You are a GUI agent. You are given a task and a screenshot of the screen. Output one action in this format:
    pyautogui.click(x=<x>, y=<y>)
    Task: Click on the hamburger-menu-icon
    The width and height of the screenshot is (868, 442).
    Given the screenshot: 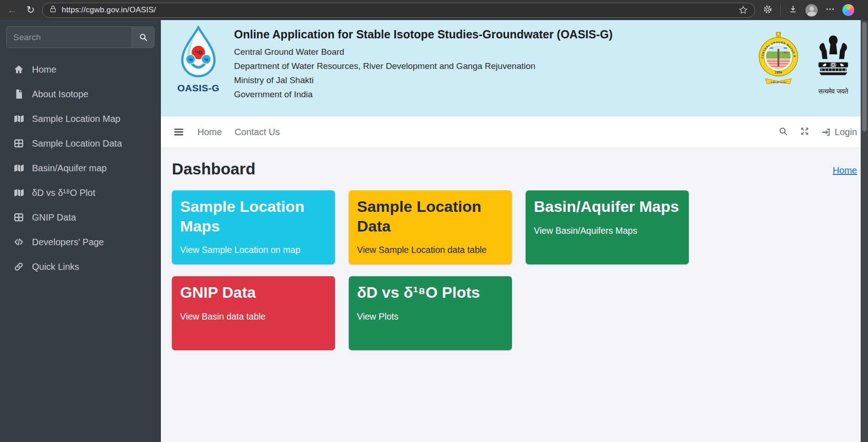 What is the action you would take?
    pyautogui.click(x=179, y=132)
    